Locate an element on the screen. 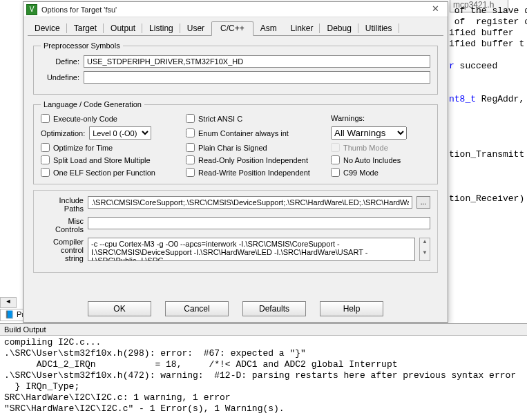 The width and height of the screenshot is (527, 420). undefine-label: Undefine: is located at coordinates (60, 77).